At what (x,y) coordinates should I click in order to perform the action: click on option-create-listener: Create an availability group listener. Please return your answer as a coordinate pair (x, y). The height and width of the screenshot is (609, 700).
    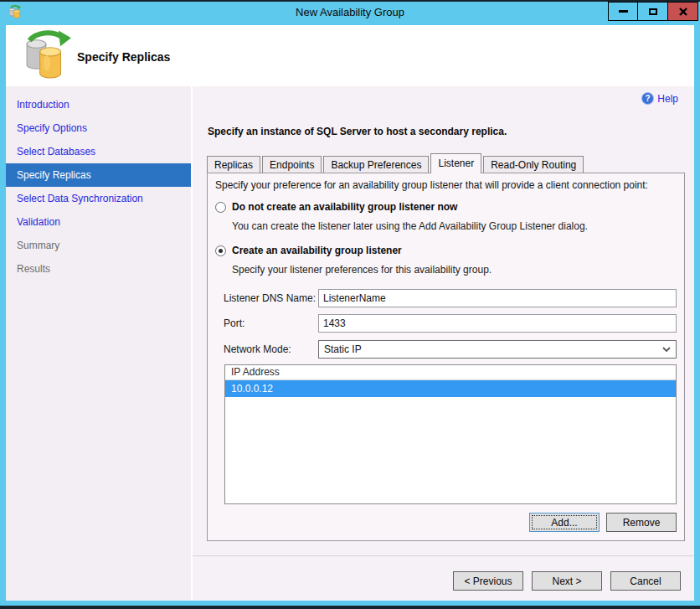
    Looking at the image, I should click on (308, 250).